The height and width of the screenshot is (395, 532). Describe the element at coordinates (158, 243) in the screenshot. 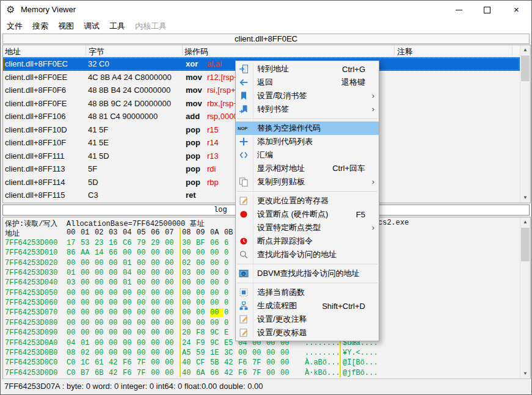

I see `hex-byte-cell: 29` at that location.